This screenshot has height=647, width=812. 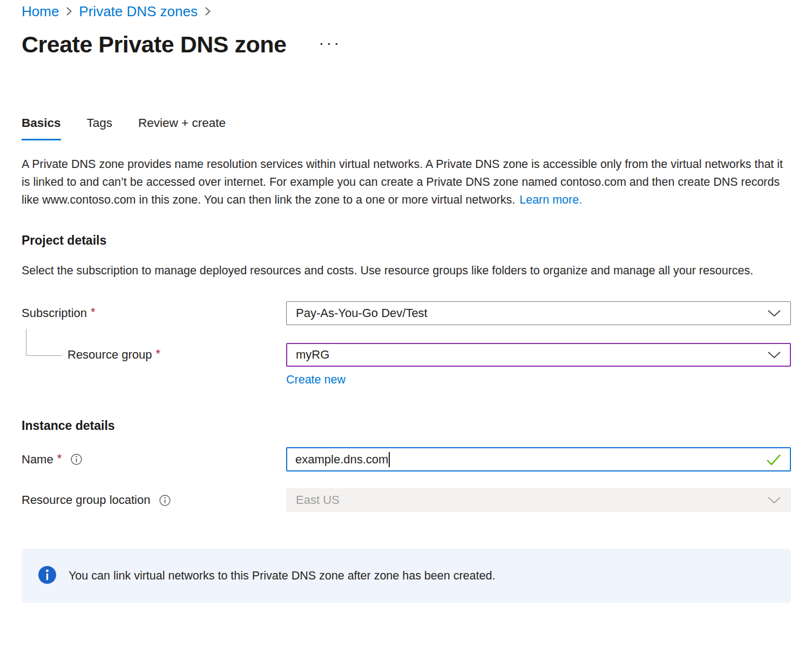 What do you see at coordinates (539, 500) in the screenshot?
I see `location-field-cell: East US` at bounding box center [539, 500].